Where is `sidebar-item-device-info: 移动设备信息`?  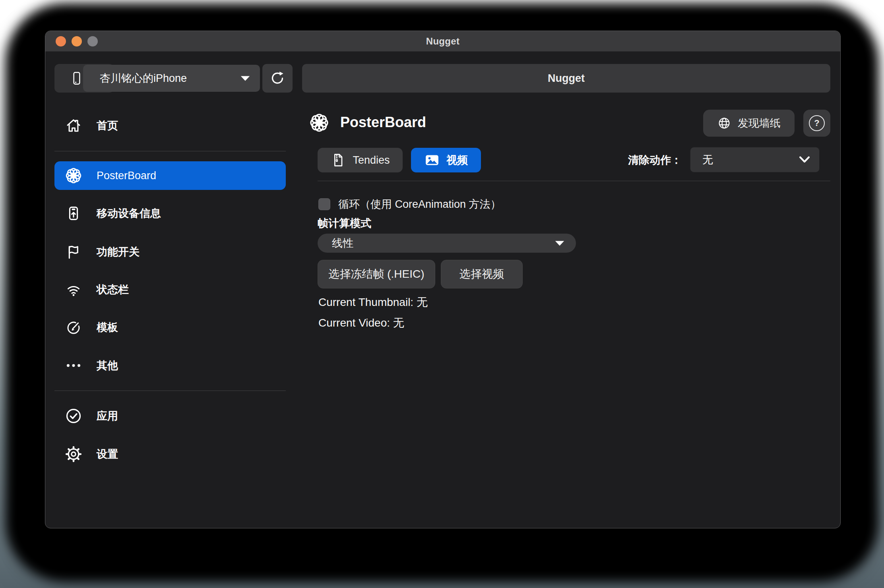 sidebar-item-device-info: 移动设备信息 is located at coordinates (170, 213).